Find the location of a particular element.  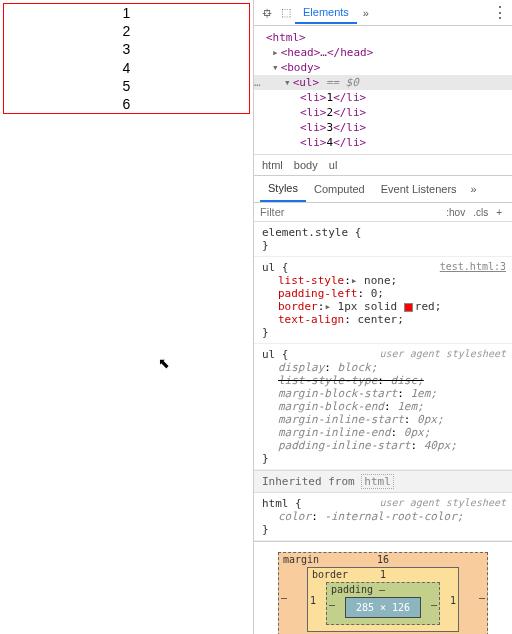

crumb-body: body is located at coordinates (306, 165).